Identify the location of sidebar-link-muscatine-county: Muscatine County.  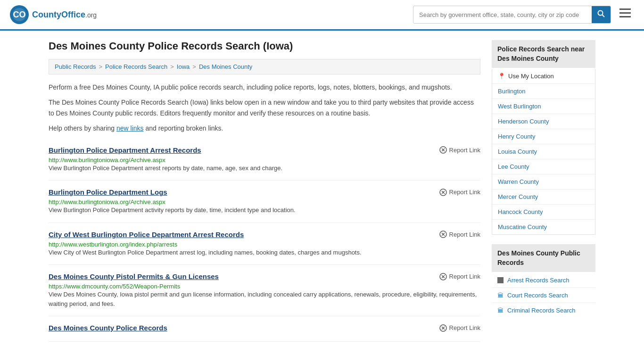
(544, 227).